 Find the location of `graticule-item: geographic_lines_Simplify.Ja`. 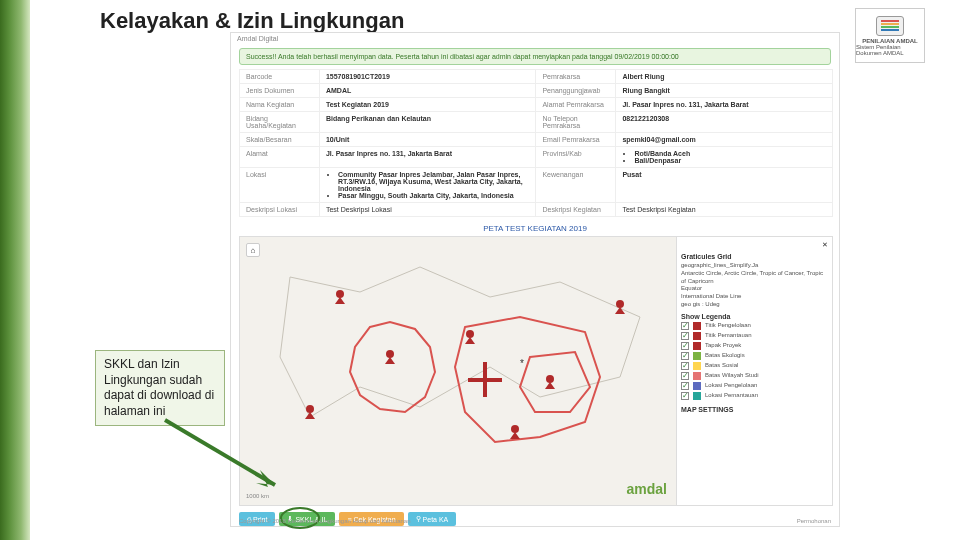

graticule-item: geographic_lines_Simplify.Ja is located at coordinates (754, 266).